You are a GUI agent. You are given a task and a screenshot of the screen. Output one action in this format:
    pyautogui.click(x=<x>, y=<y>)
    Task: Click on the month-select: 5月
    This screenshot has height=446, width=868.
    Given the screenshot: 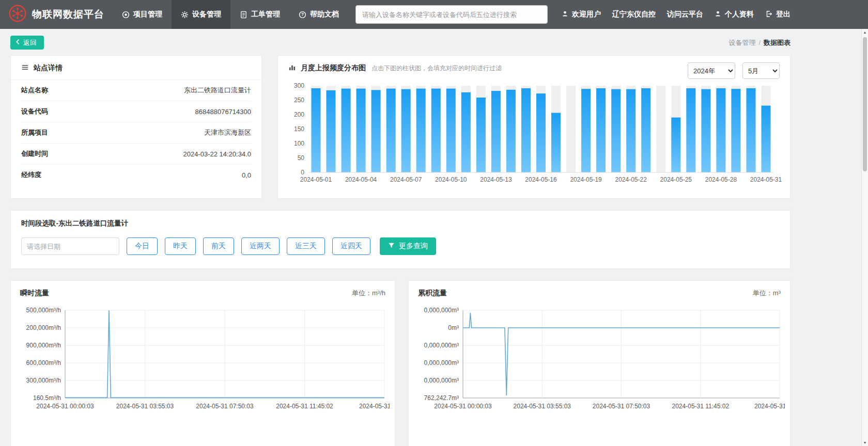 What is the action you would take?
    pyautogui.click(x=761, y=71)
    